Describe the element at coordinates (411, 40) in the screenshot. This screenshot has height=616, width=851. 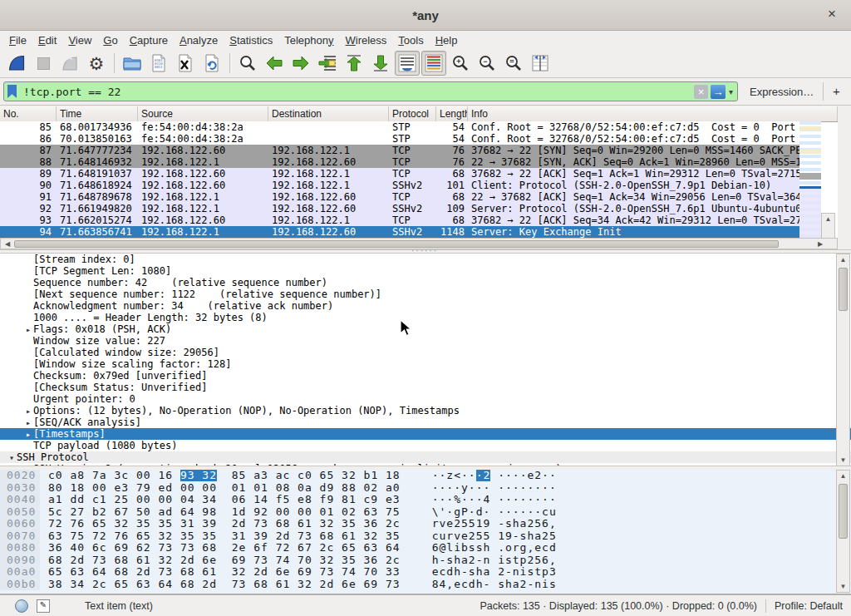
I see `menu-tools: Tools` at that location.